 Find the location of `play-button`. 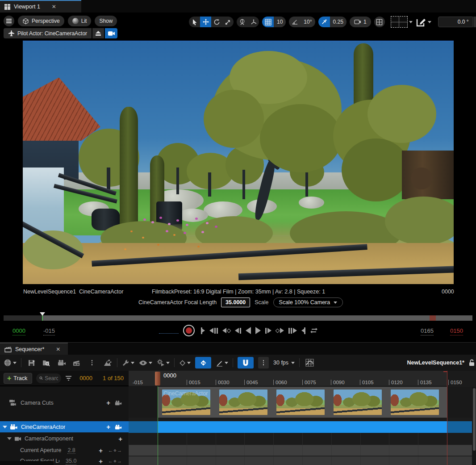

play-button is located at coordinates (258, 331).